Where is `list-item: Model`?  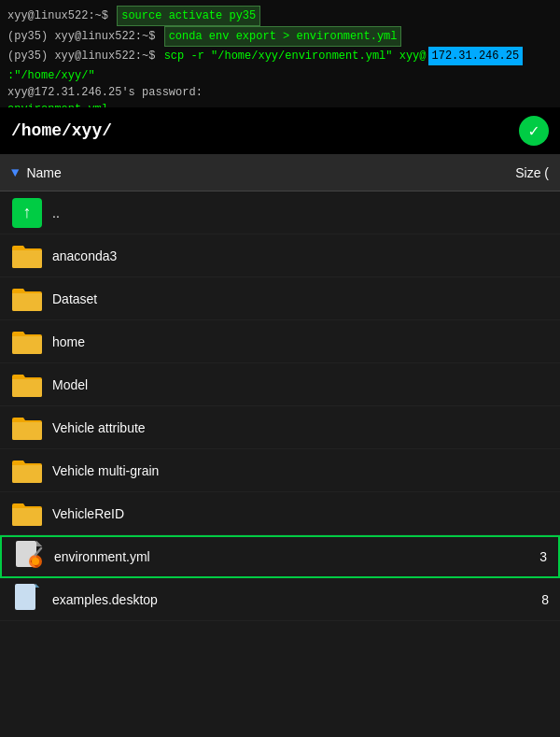 list-item: Model is located at coordinates (280, 385).